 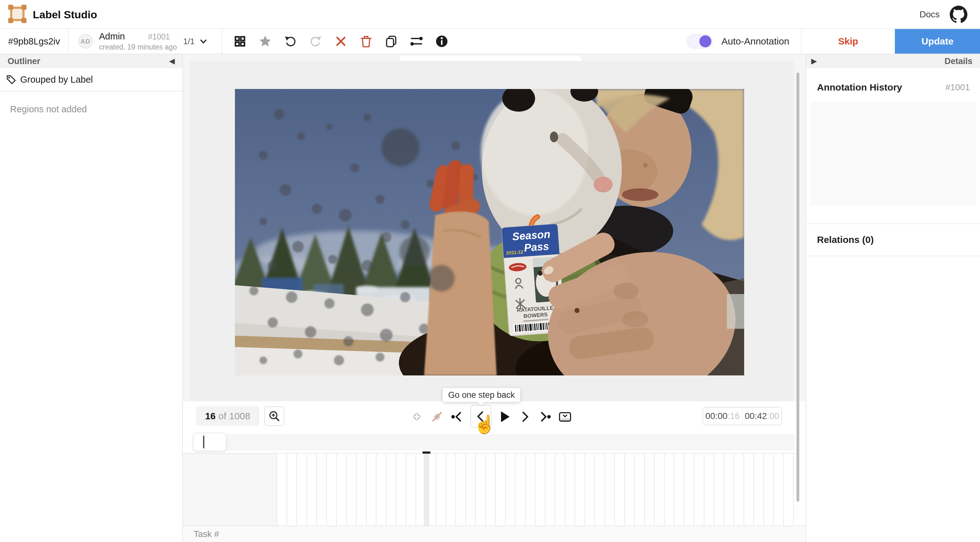 I want to click on frame-counter-input: 16 of 1008, so click(x=228, y=416).